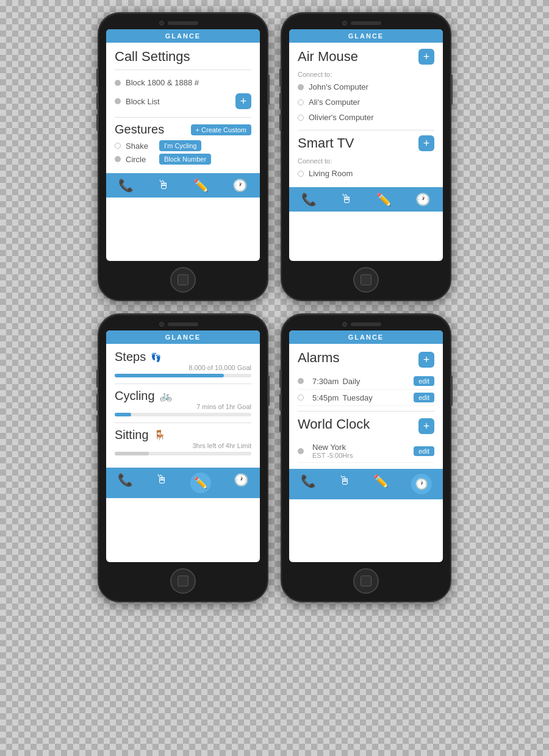  I want to click on nav-phone-icon-4: 📞, so click(309, 484).